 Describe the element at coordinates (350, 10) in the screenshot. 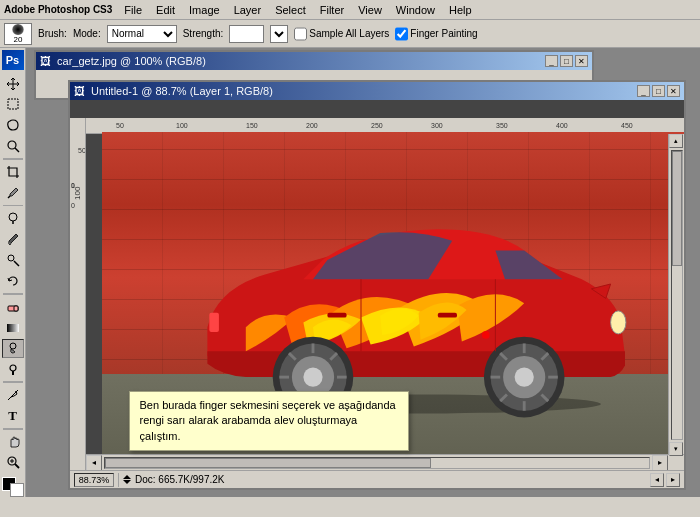

I see `menu-bar: Adobe Photoshop CS3 File Edit Image Laye…` at that location.